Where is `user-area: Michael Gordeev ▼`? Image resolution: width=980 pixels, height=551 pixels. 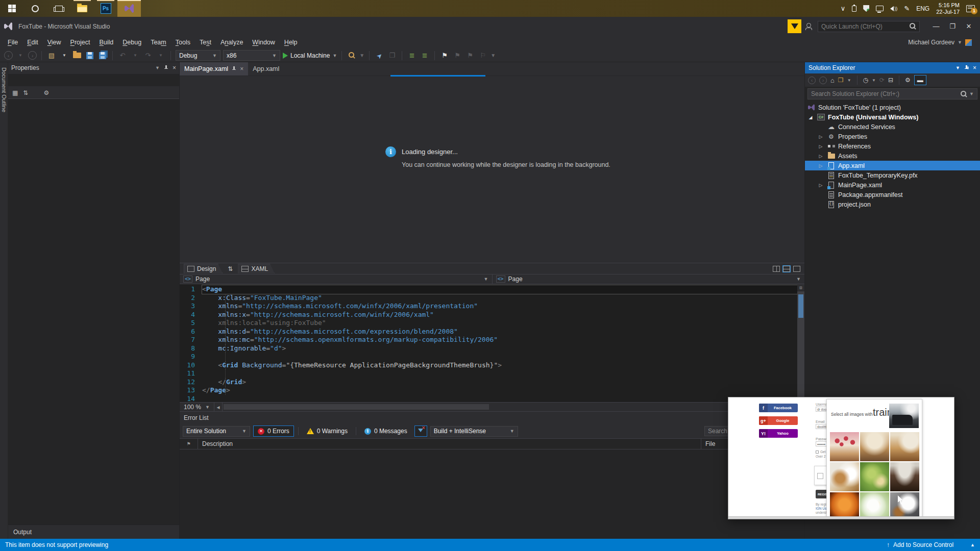
user-area: Michael Gordeev ▼ is located at coordinates (942, 42).